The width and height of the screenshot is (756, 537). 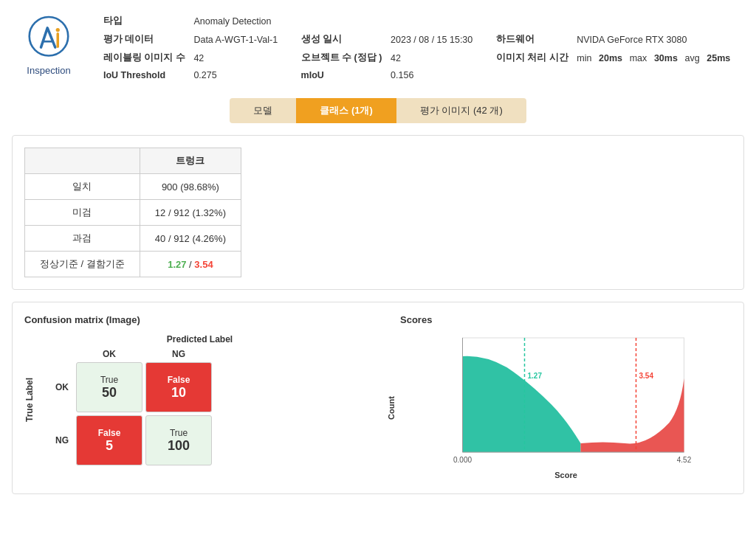 I want to click on cell-true-ok-value: 50, so click(x=109, y=392).